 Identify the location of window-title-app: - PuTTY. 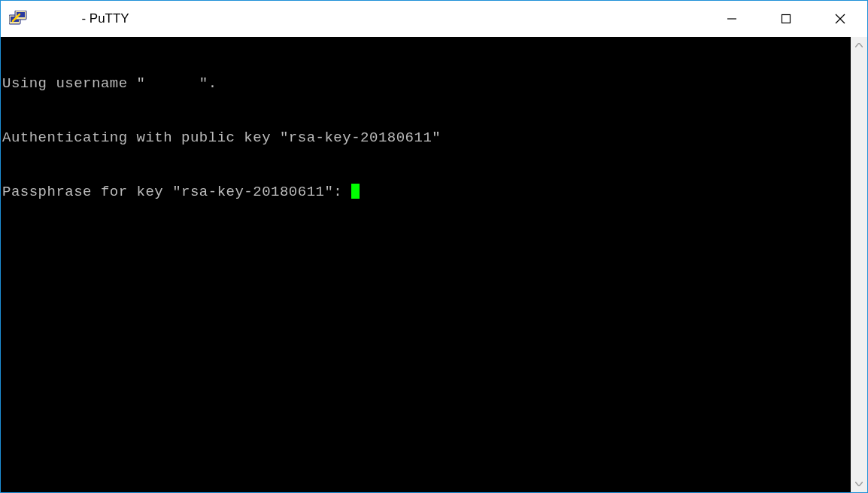
(105, 19).